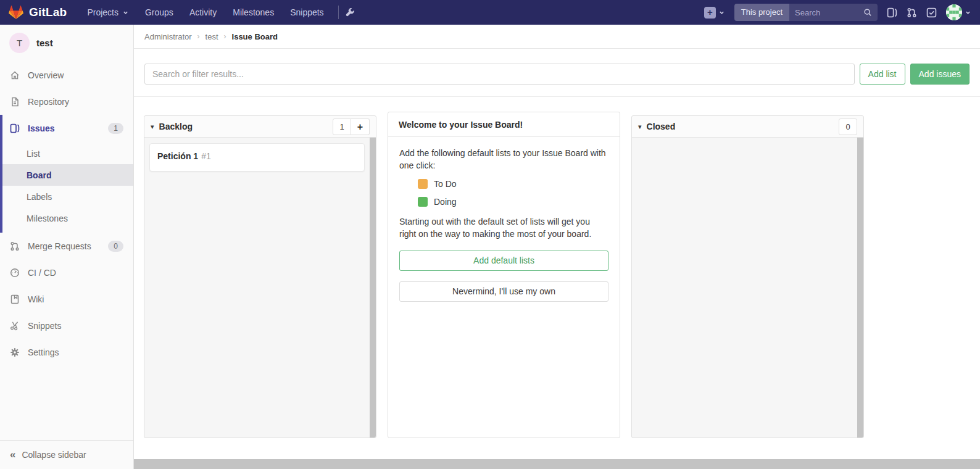 Image resolution: width=980 pixels, height=469 pixels. What do you see at coordinates (423, 202) in the screenshot?
I see `doing-label-swatch` at bounding box center [423, 202].